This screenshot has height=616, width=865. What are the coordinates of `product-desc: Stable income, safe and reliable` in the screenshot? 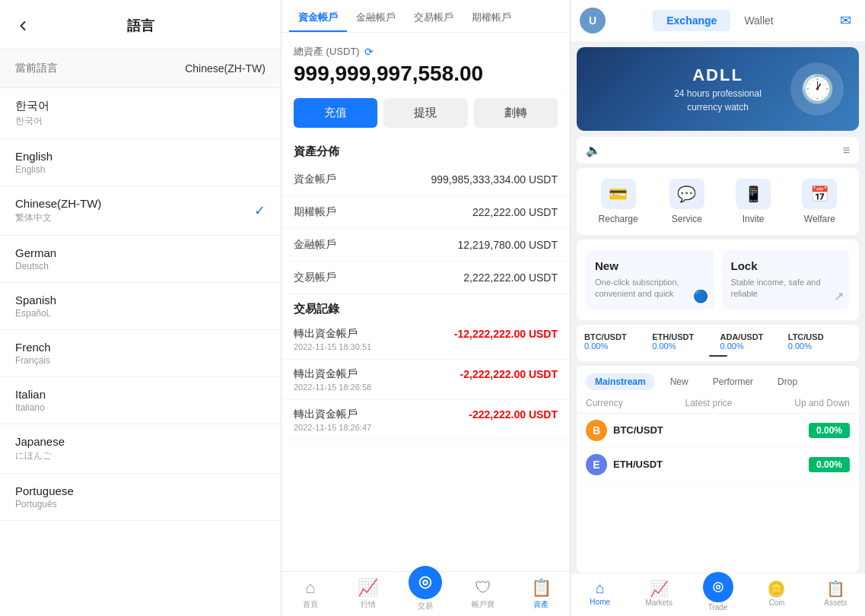 It's located at (787, 289).